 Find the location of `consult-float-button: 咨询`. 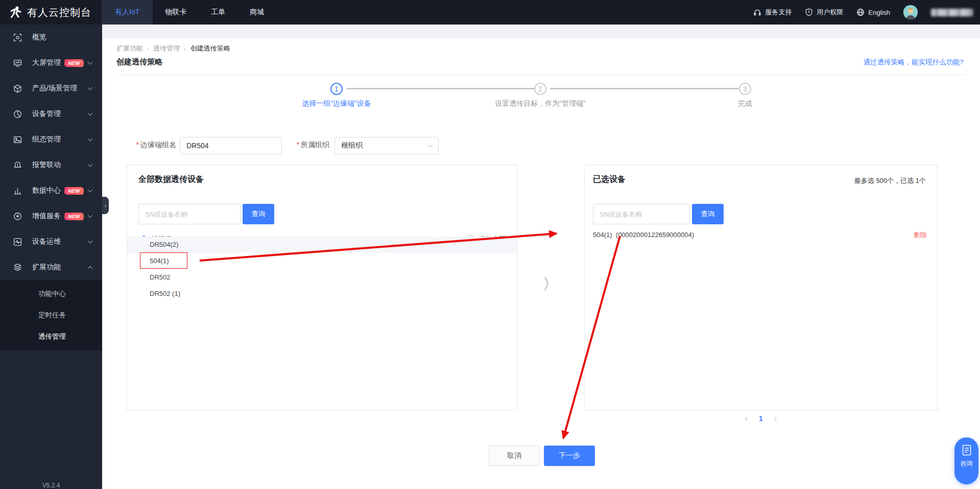

consult-float-button: 咨询 is located at coordinates (966, 461).